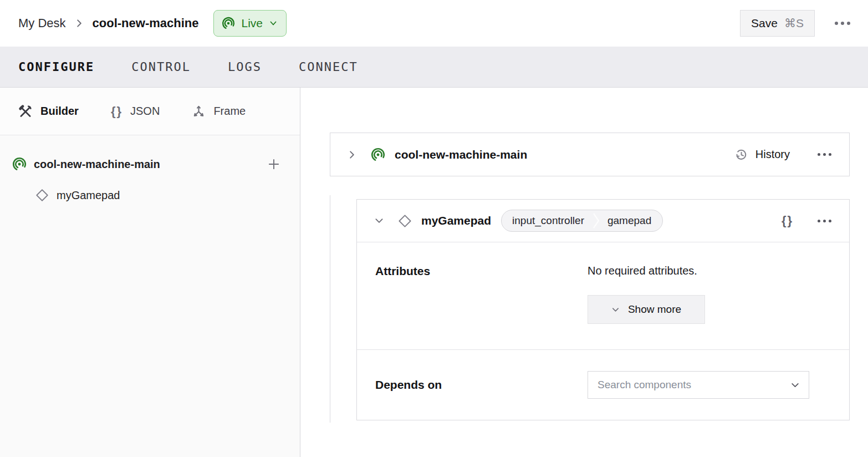  I want to click on add-component-button, so click(274, 164).